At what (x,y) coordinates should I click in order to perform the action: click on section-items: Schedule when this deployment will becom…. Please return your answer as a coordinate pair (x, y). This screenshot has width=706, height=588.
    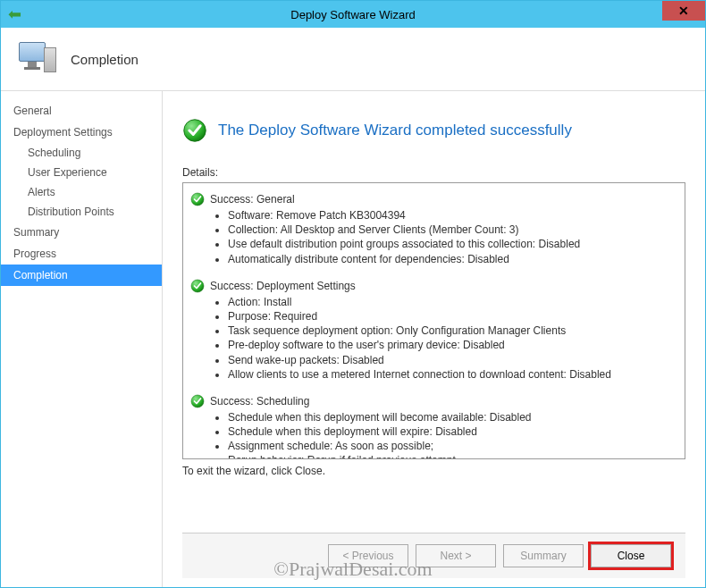
    Looking at the image, I should click on (433, 434).